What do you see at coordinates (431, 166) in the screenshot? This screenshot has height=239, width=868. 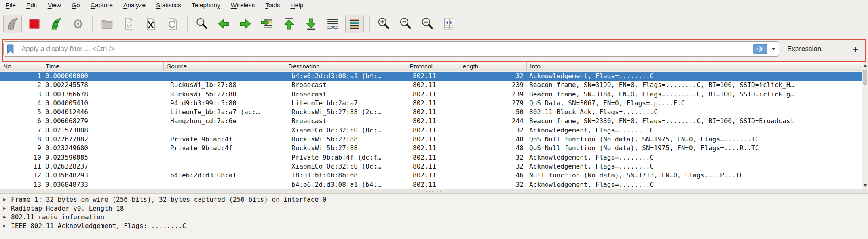 I see `packet-row: 110.026328237XiaomiCo_0c:32:c0 (8c:…802.…` at bounding box center [431, 166].